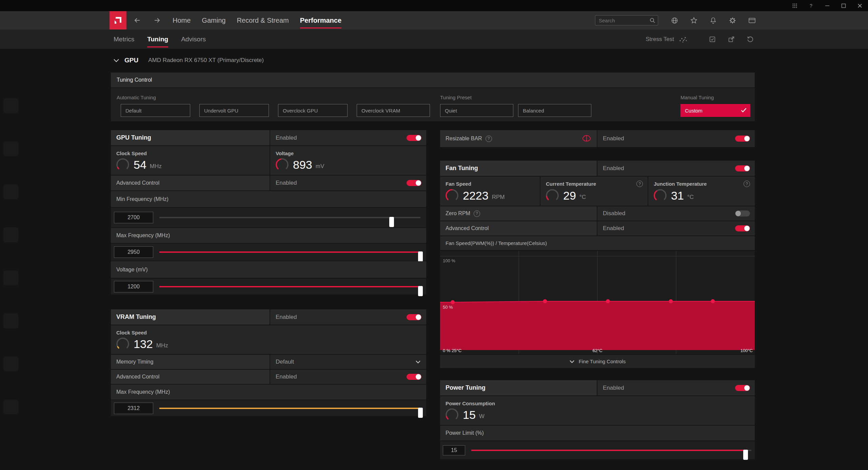  I want to click on vram-max-frequency-slider, so click(290, 408).